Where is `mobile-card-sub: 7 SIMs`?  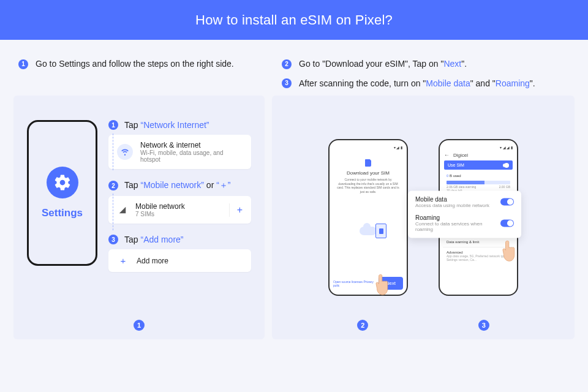
mobile-card-sub: 7 SIMs is located at coordinates (160, 214).